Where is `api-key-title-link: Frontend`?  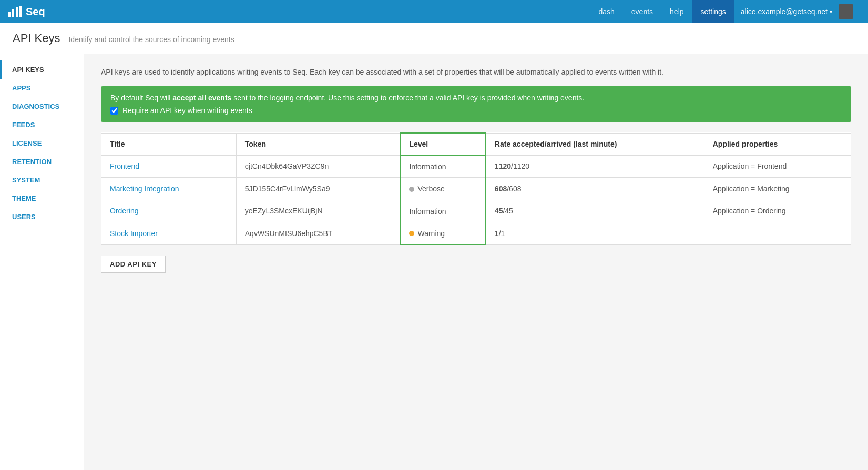 api-key-title-link: Frontend is located at coordinates (125, 166).